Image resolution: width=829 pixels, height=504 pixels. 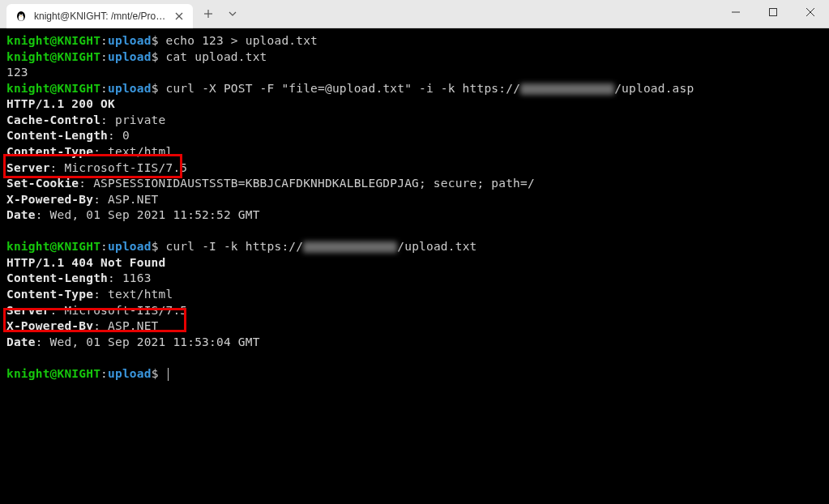 I want to click on chevron-down-icon, so click(x=233, y=14).